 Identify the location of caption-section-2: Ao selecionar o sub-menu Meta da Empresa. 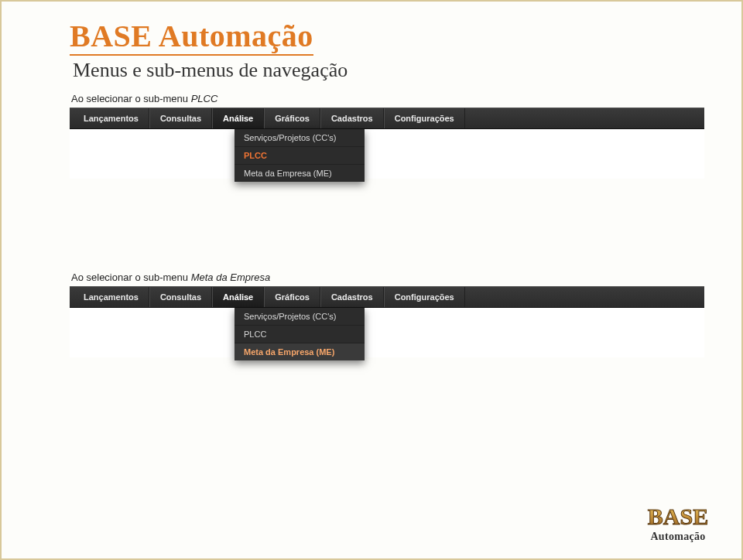
(383, 277).